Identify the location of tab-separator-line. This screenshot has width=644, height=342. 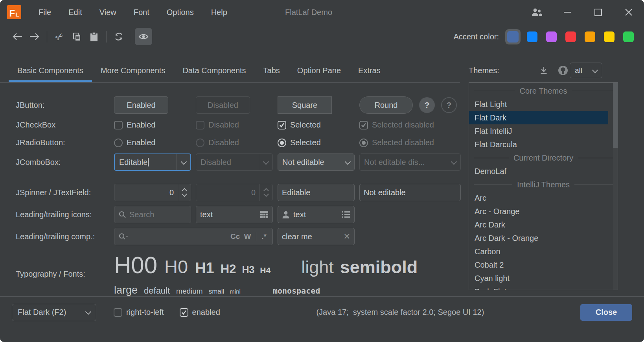
(230, 83).